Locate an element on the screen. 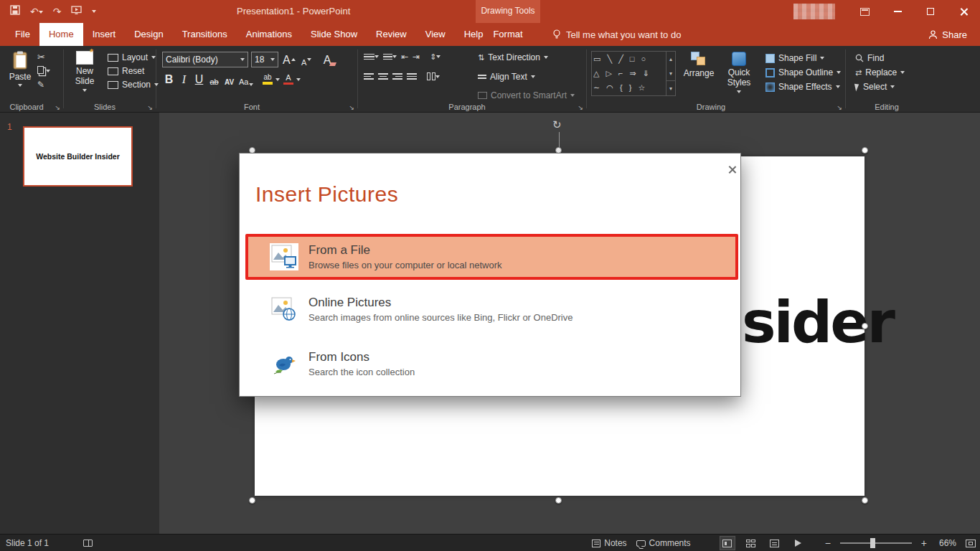 This screenshot has width=980, height=551. option-from-a-file: From a File Browse files on your compute… is located at coordinates (492, 257).